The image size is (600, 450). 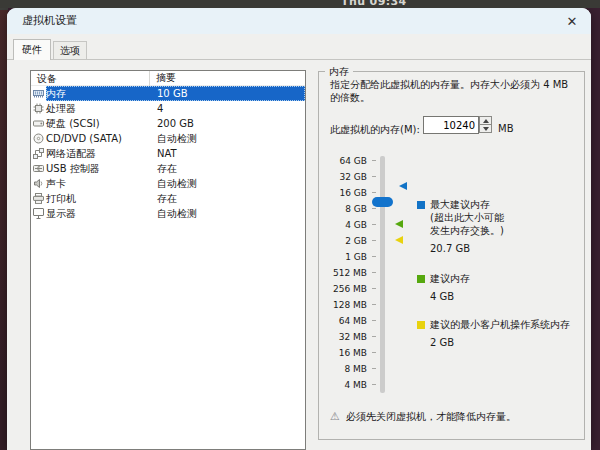 What do you see at coordinates (506, 128) in the screenshot?
I see `memory-unit-label: MB` at bounding box center [506, 128].